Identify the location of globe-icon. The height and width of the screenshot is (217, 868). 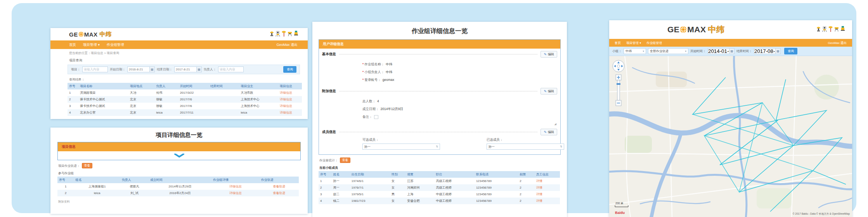
(683, 30).